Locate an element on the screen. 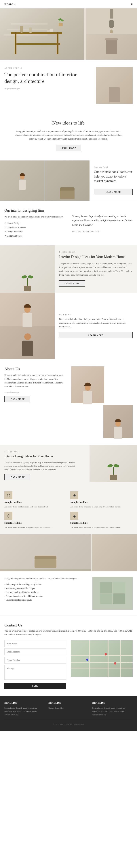 The width and height of the screenshot is (137, 868). consultants-text: Photo from Freepik Our business consulta… is located at coordinates (113, 181).